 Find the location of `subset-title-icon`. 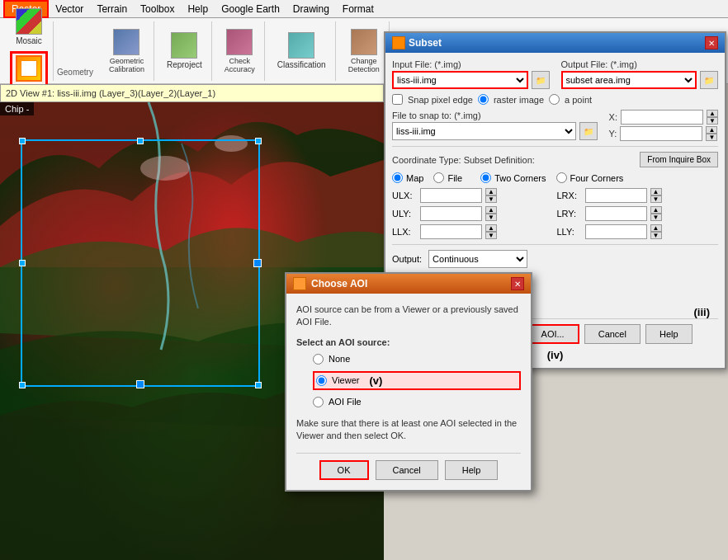

subset-title-icon is located at coordinates (399, 43).